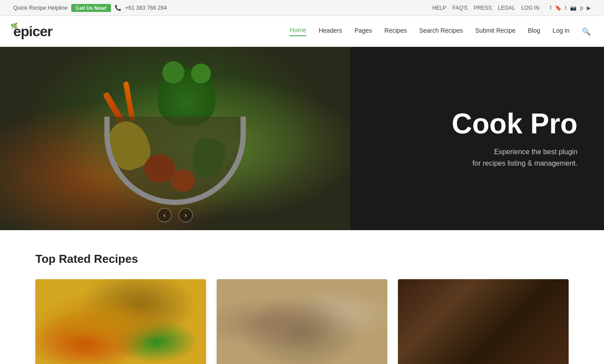 This screenshot has height=364, width=604. I want to click on main-navbar: epicer 🌿 Home Headers Pages Recipes Sear…, so click(302, 31).